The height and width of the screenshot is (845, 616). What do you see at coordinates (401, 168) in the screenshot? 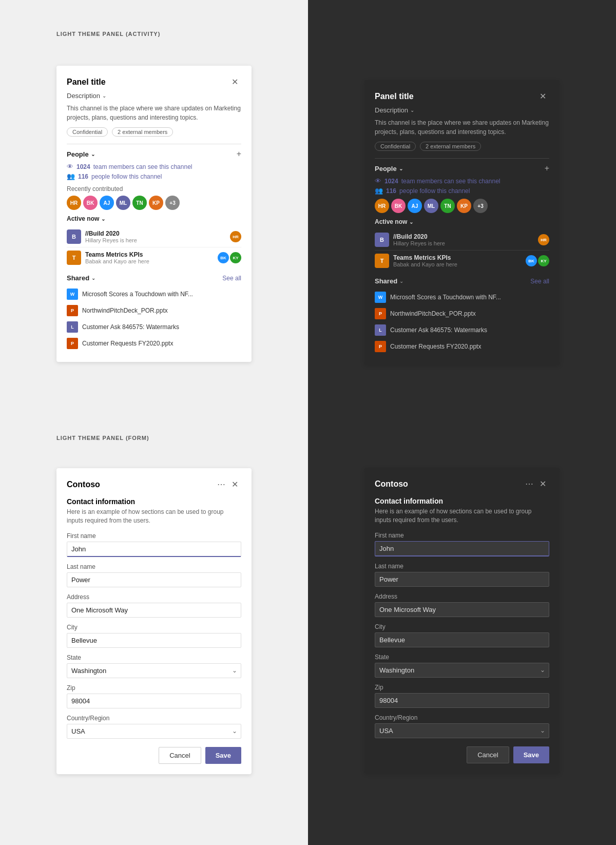
I see `people-chevron-dark: ⌄` at bounding box center [401, 168].